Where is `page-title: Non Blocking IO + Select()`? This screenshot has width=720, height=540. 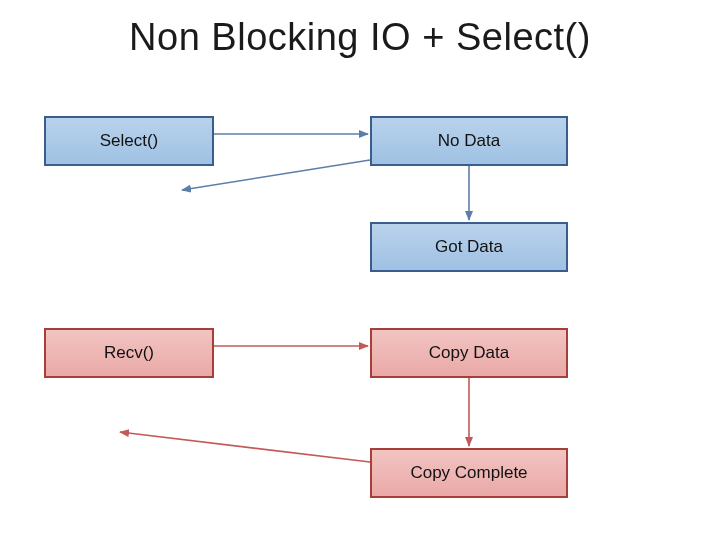 page-title: Non Blocking IO + Select() is located at coordinates (360, 38).